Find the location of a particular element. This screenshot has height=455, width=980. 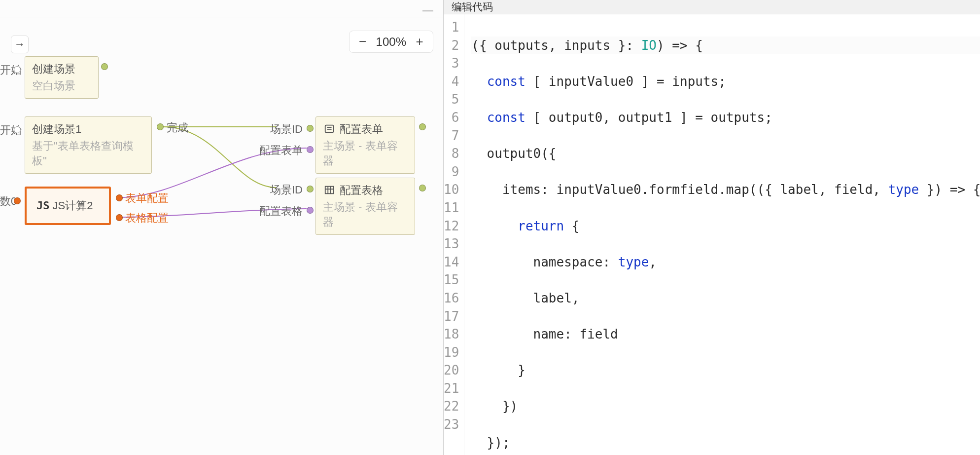

zoom-out-button: − is located at coordinates (363, 41).